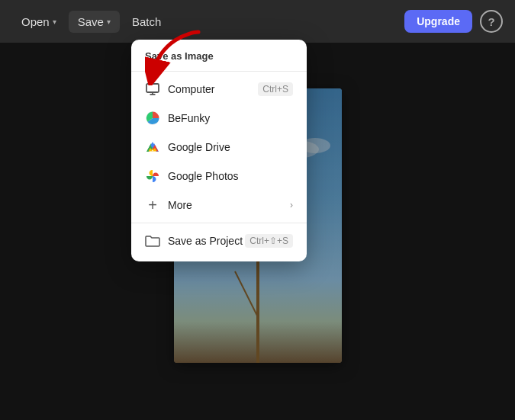 The height and width of the screenshot is (420, 515). I want to click on google-photos-icon, so click(153, 176).